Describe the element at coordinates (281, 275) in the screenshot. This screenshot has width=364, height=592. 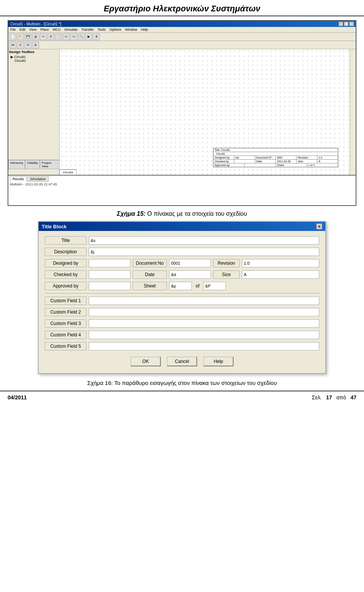
I see `size-input` at that location.